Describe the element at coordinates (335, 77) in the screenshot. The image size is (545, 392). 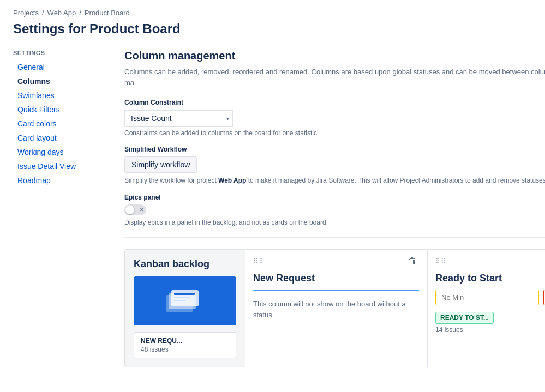
I see `section-description: Columns can be added, removed, reordered…` at that location.